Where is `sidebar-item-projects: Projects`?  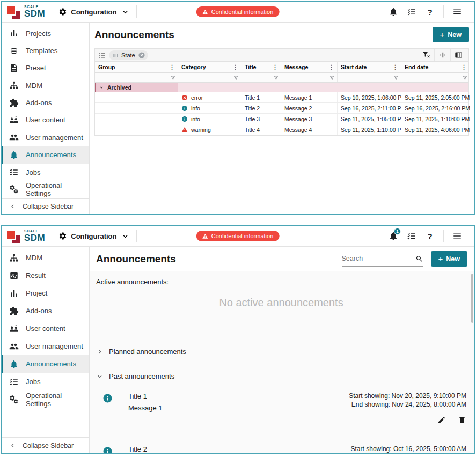 sidebar-item-projects: Projects is located at coordinates (45, 33).